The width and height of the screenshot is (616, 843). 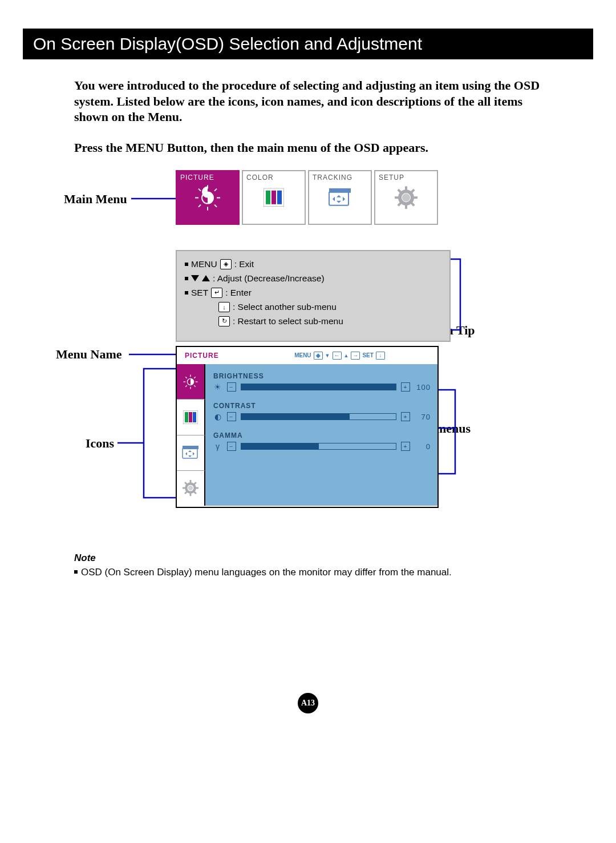 What do you see at coordinates (355, 356) in the screenshot?
I see `right-key-icon: →` at bounding box center [355, 356].